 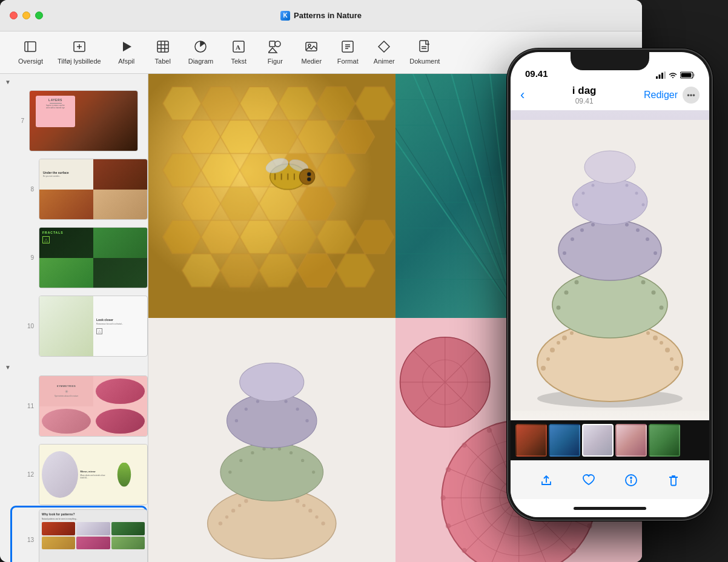 What do you see at coordinates (74, 82) in the screenshot?
I see `slide-group-header-7: ▼` at bounding box center [74, 82].